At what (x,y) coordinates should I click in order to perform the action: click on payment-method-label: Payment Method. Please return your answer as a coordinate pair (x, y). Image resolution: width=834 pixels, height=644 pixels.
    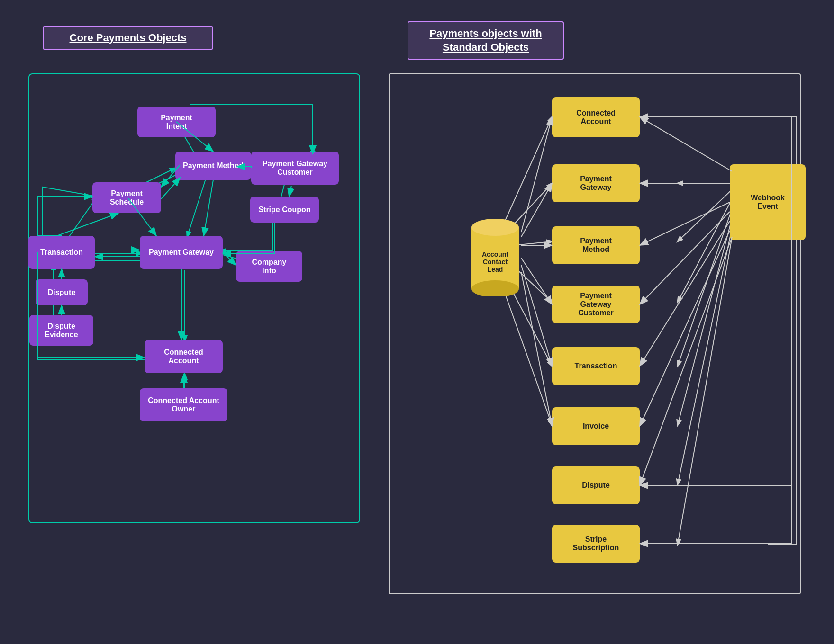
    Looking at the image, I should click on (213, 166).